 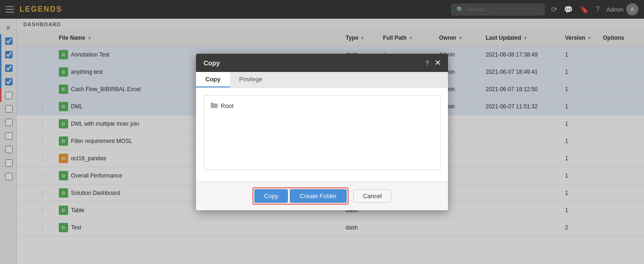 I want to click on btn-group-highlighted: Copy Create Folder, so click(x=301, y=196).